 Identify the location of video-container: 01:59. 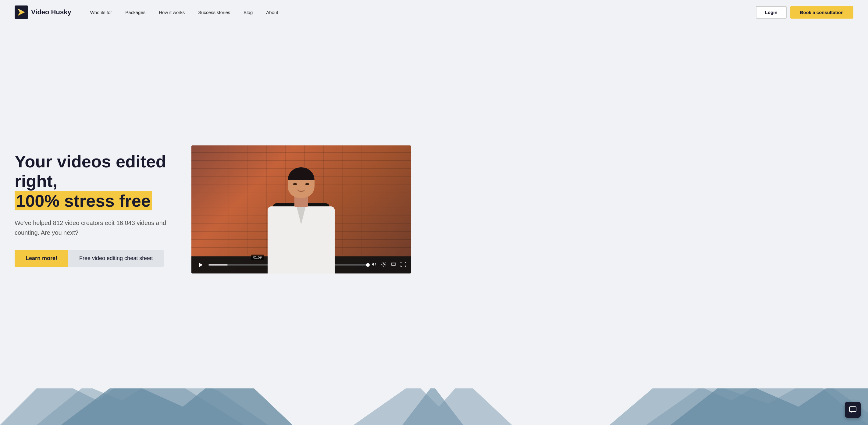
(301, 209).